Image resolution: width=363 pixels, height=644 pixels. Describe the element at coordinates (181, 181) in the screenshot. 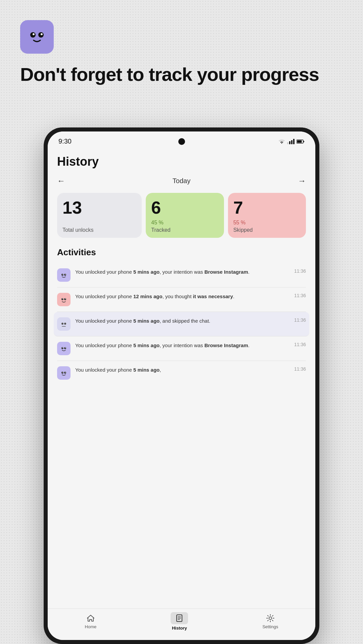

I see `date-label: Today` at that location.